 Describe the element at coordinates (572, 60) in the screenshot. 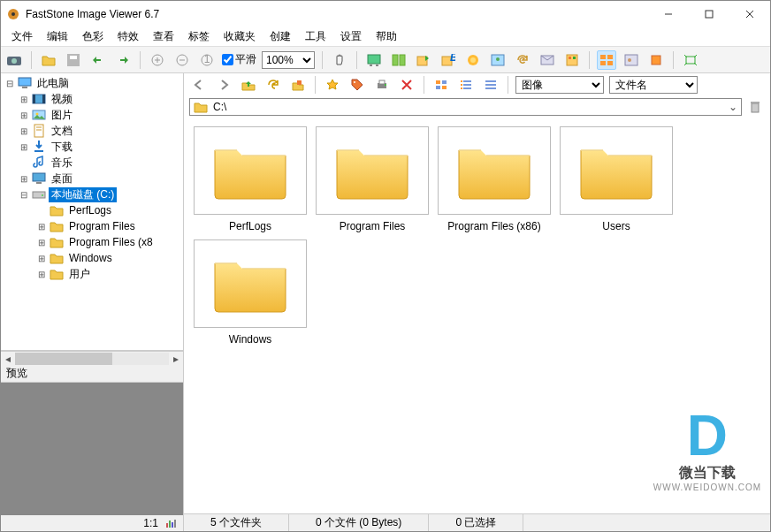

I see `settings-button` at that location.